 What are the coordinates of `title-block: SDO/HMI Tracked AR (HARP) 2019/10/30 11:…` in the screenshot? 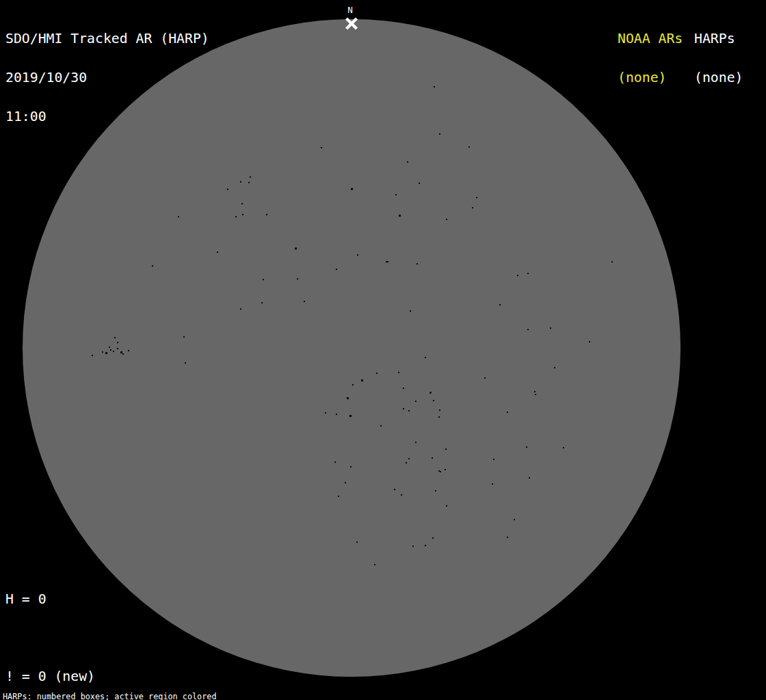 It's located at (107, 78).